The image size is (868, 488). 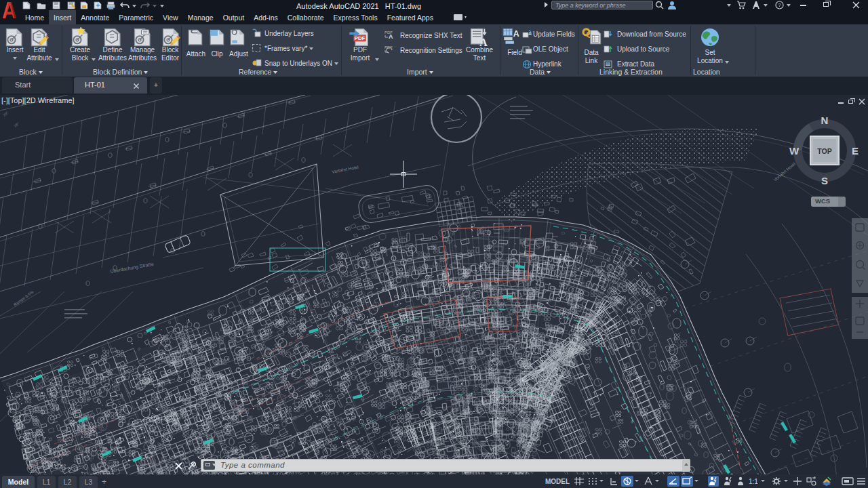 I want to click on svg-text: Rampe 6,5%, so click(x=24, y=298).